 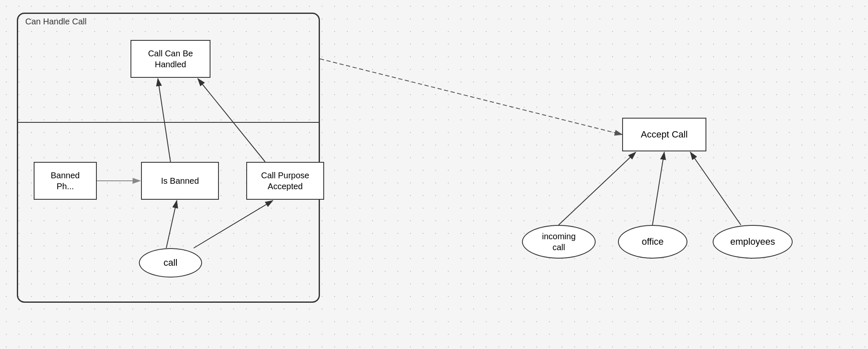 What do you see at coordinates (56, 22) in the screenshot?
I see `can-handle-call-label: Can Handle Call` at bounding box center [56, 22].